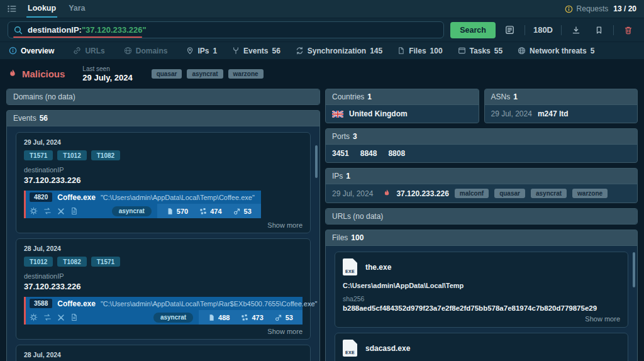 Image resolution: width=644 pixels, height=361 pixels. I want to click on menu-list-icon, so click(12, 9).